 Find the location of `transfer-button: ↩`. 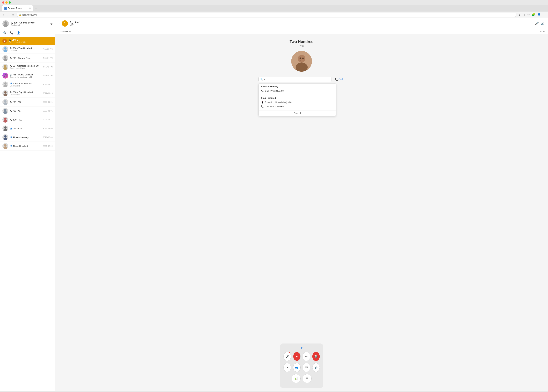

transfer-button: ↩ is located at coordinates (306, 356).